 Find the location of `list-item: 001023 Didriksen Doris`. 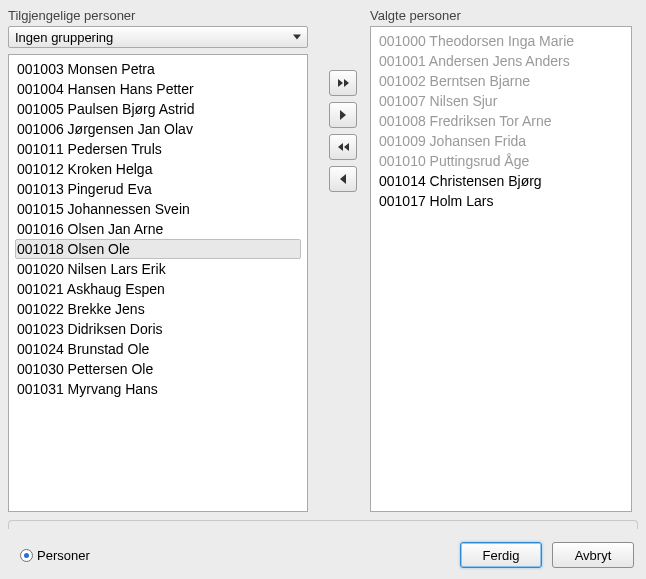

list-item: 001023 Didriksen Doris is located at coordinates (158, 329).